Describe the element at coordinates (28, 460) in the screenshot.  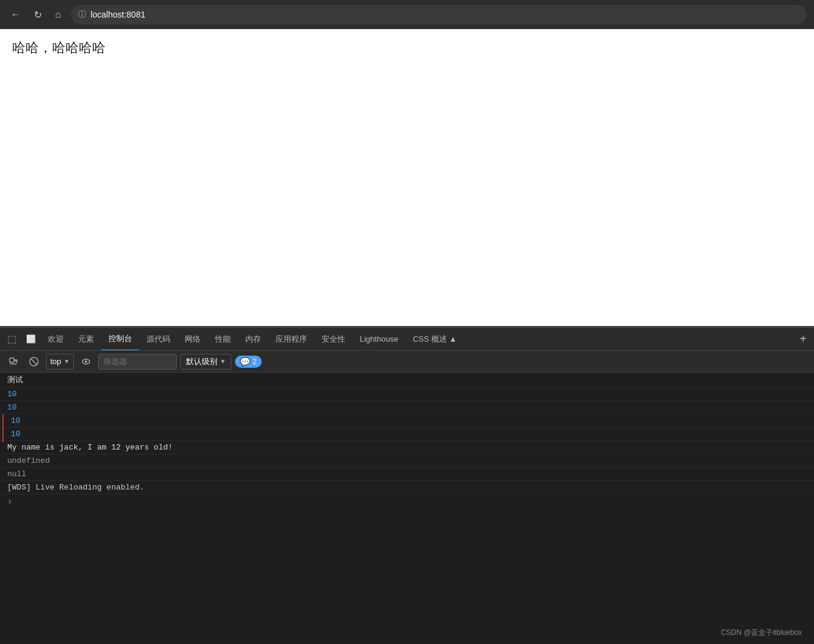
I see `console-value: undefined` at that location.